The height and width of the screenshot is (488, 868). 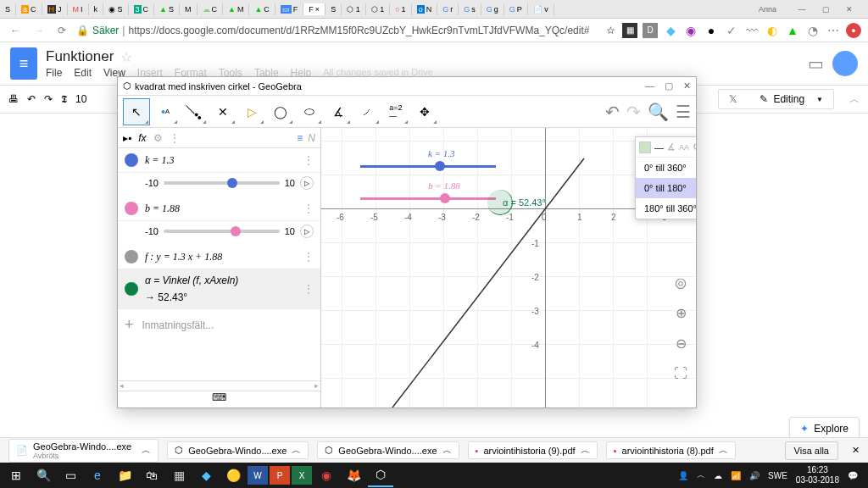 What do you see at coordinates (175, 138) in the screenshot?
I see `more-icon: ⋮` at bounding box center [175, 138].